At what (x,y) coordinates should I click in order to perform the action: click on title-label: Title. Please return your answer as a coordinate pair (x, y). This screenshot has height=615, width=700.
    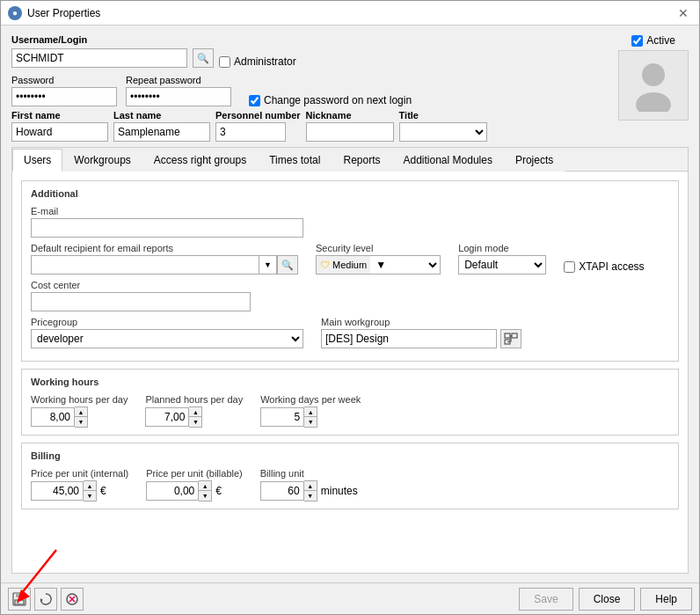
    Looking at the image, I should click on (443, 115).